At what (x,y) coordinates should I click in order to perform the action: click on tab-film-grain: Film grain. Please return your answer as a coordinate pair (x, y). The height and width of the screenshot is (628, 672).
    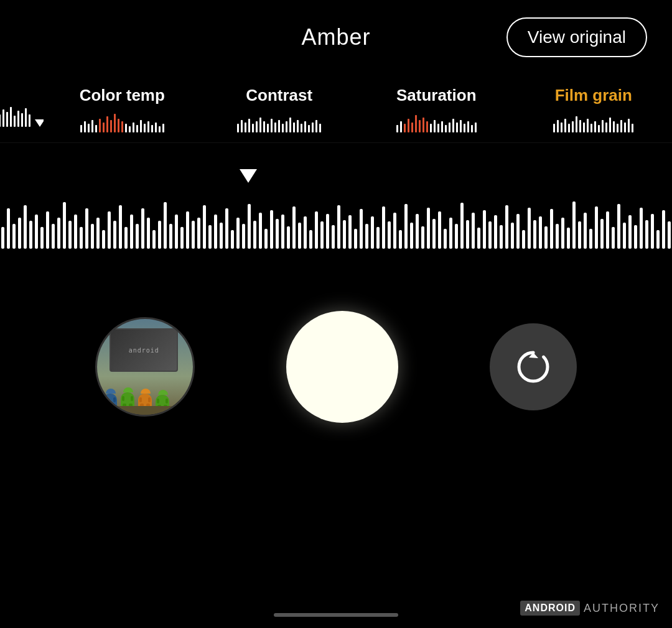
    Looking at the image, I should click on (594, 103).